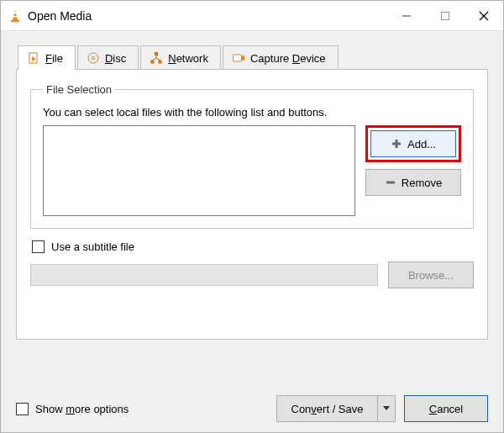 The image size is (504, 433). Describe the element at coordinates (396, 144) in the screenshot. I see `plus-icon` at that location.